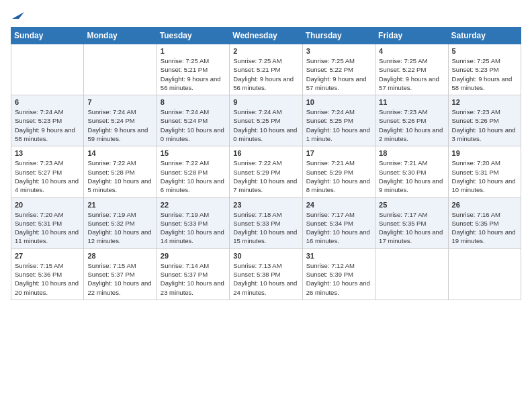 The height and width of the screenshot is (411, 532). What do you see at coordinates (485, 51) in the screenshot?
I see `day-number: 5` at bounding box center [485, 51].